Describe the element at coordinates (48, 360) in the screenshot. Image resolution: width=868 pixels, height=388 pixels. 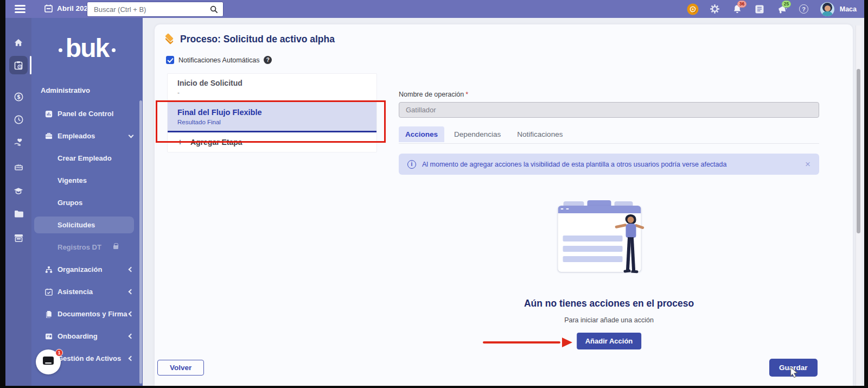
I see `chat-icon` at that location.